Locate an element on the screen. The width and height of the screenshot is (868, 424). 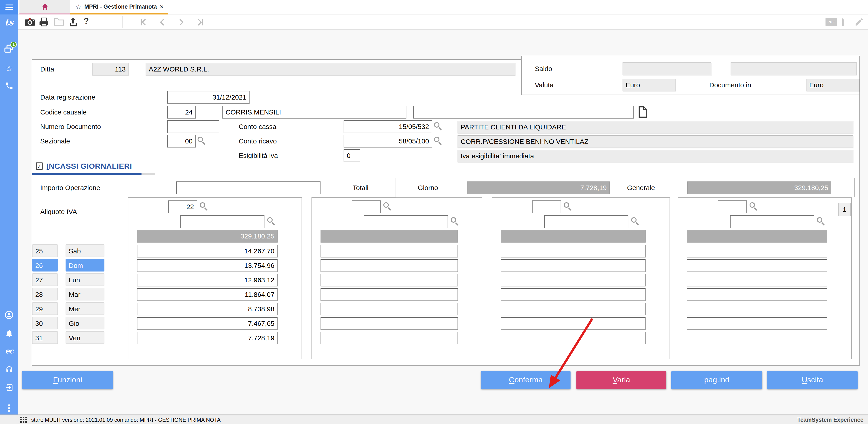
sidebar-logout-button is located at coordinates (9, 388).